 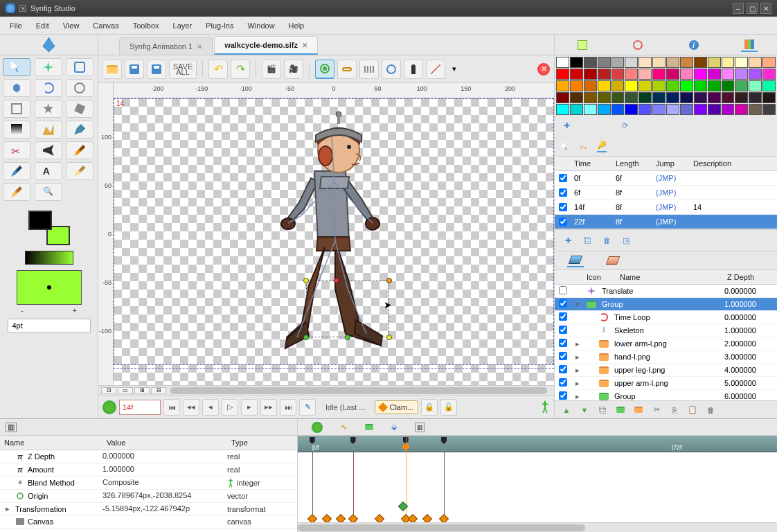 What do you see at coordinates (566, 147) in the screenshot?
I see `kf-pointer-icon` at bounding box center [566, 147].